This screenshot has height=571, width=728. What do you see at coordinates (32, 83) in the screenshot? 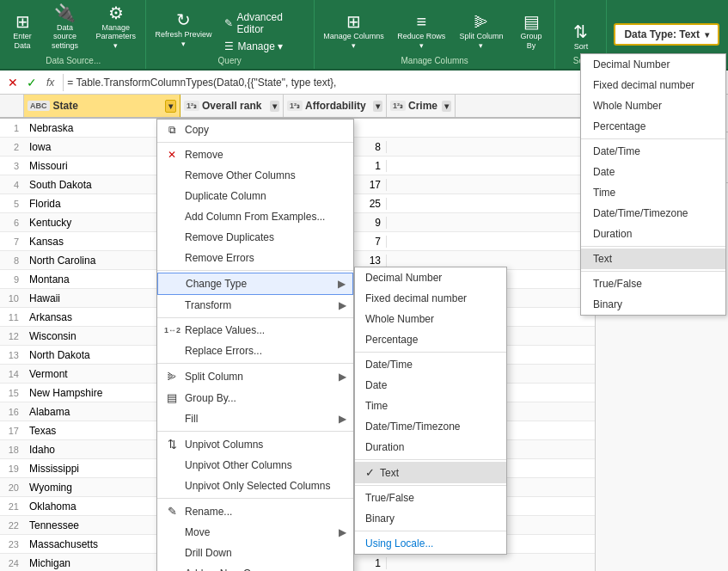
I see `formula-confirm-icon: ✓` at bounding box center [32, 83].